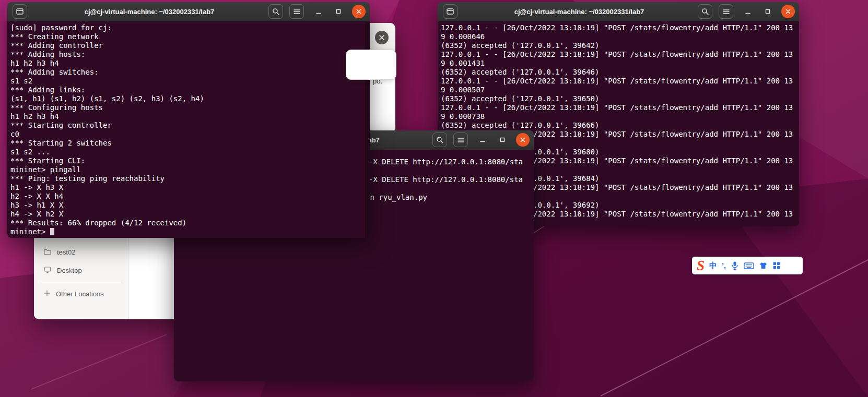 The width and height of the screenshot is (868, 397). I want to click on terminal-line: *** Adding controller, so click(189, 46).